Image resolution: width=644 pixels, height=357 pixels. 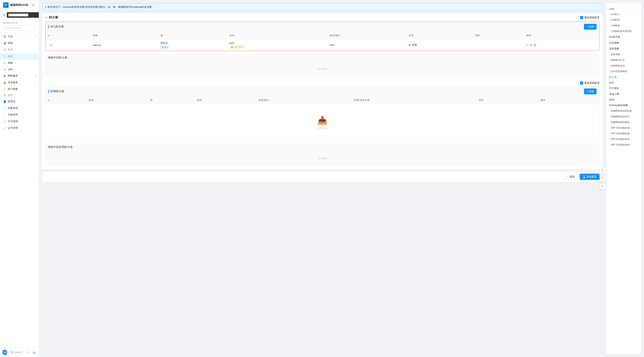 What do you see at coordinates (16, 352) in the screenshot?
I see `footer-search-btn: 🔍 Search` at bounding box center [16, 352].